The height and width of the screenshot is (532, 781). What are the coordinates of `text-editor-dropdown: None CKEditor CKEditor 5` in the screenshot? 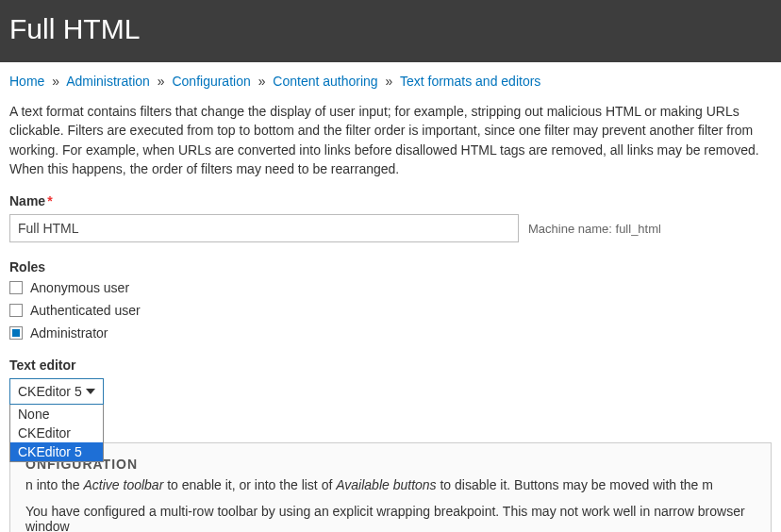 It's located at (57, 434).